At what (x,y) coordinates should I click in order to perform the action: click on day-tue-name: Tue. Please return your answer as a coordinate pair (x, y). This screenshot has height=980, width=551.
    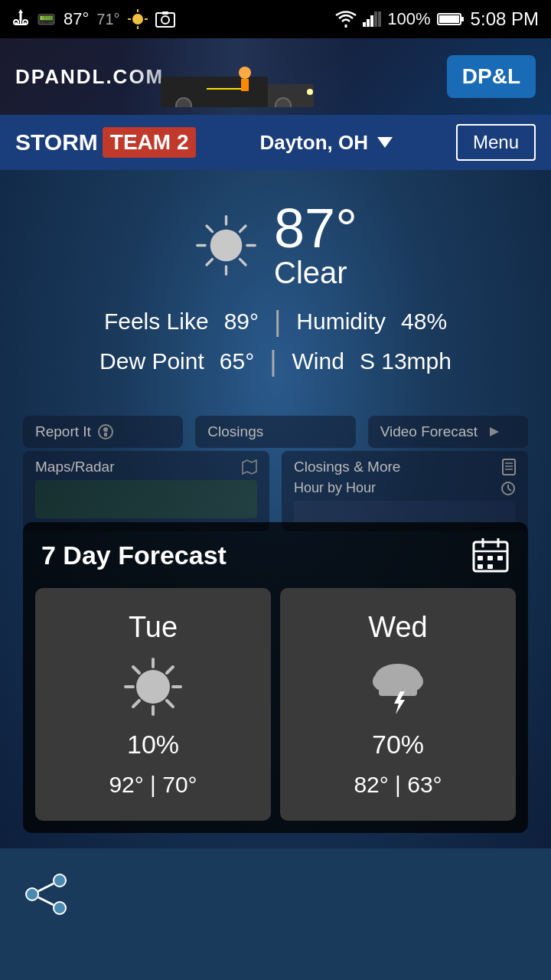
    Looking at the image, I should click on (153, 628).